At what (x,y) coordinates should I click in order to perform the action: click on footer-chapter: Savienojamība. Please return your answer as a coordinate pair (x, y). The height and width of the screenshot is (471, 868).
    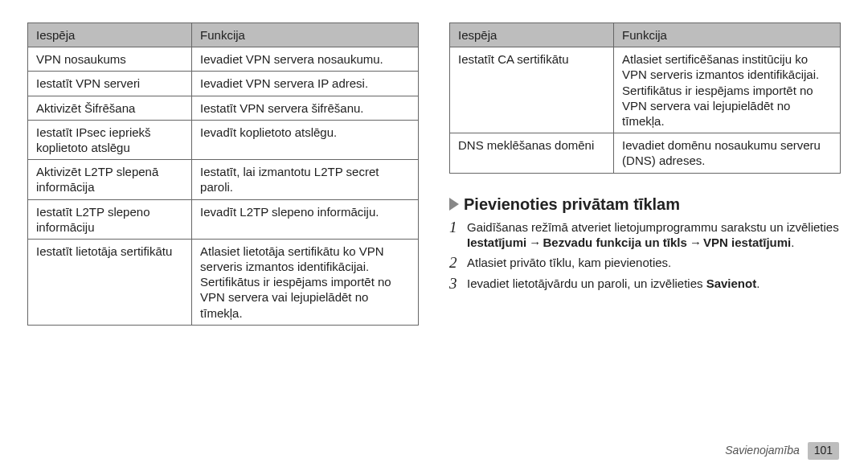
    Looking at the image, I should click on (762, 450).